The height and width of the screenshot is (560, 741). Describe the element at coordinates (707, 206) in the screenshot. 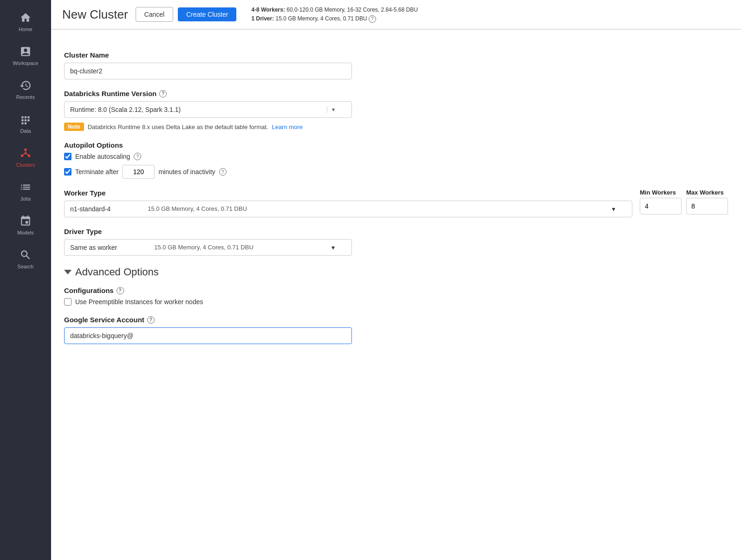

I see `max-workers-input` at that location.